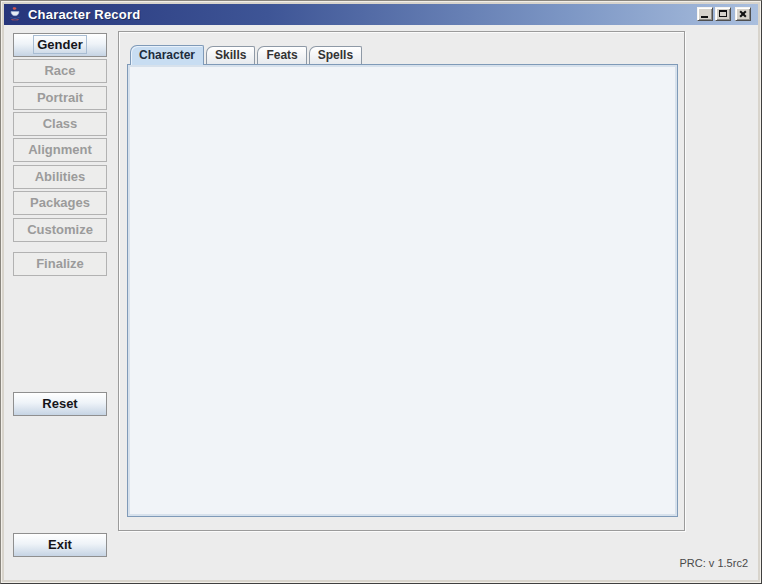 Image resolution: width=762 pixels, height=584 pixels. I want to click on title-bar: Character Record, so click(381, 14).